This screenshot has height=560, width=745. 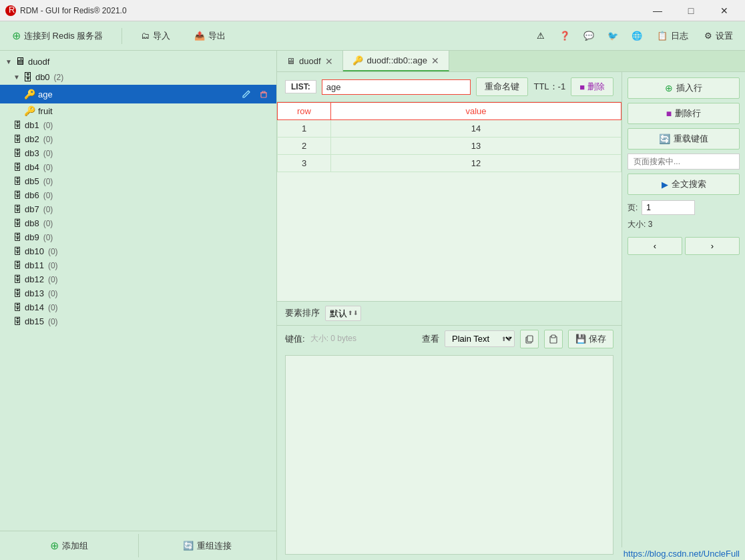 What do you see at coordinates (684, 88) in the screenshot?
I see `insert-row-button: ⊕ 插入行` at bounding box center [684, 88].